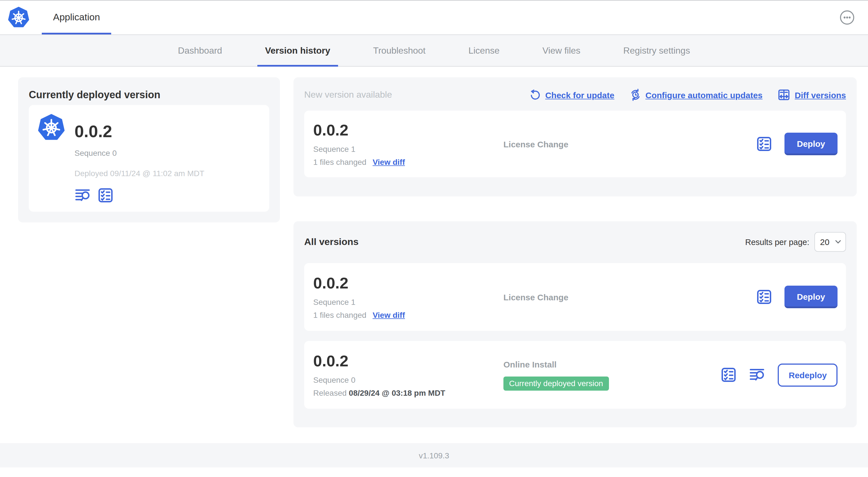 The height and width of the screenshot is (477, 868). I want to click on check-for-update-link: Check for update, so click(572, 95).